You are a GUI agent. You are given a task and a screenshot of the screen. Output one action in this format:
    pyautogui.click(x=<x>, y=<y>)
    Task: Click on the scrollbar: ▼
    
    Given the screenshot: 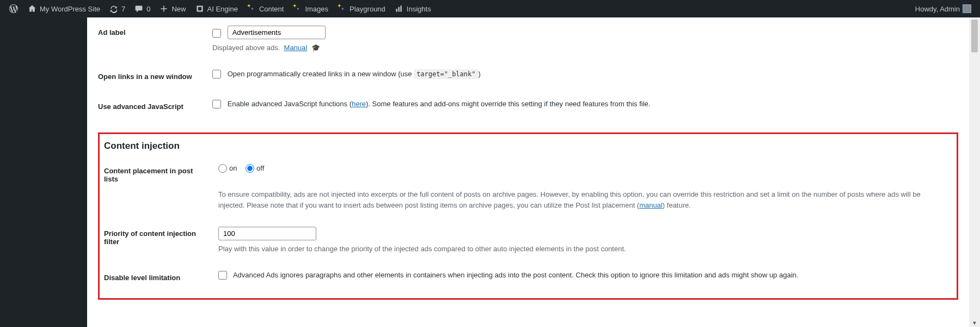 What is the action you would take?
    pyautogui.click(x=975, y=172)
    